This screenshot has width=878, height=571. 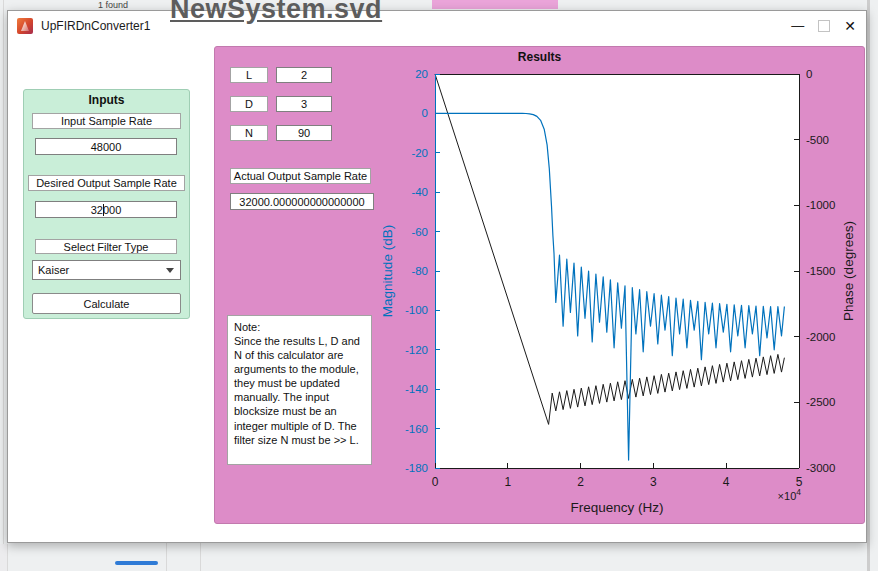 What do you see at coordinates (416, 468) in the screenshot?
I see `svg-text: -180` at bounding box center [416, 468].